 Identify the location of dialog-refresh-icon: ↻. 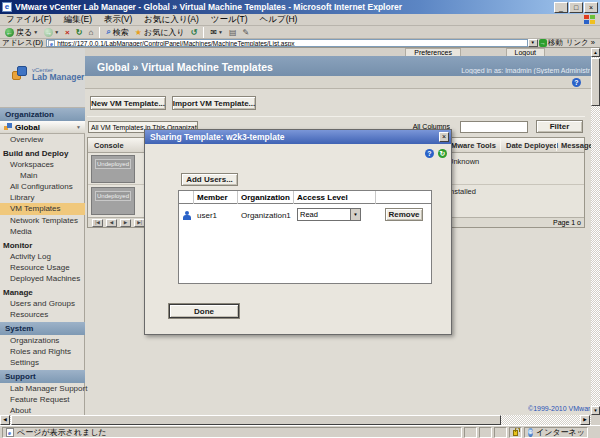
(442, 154).